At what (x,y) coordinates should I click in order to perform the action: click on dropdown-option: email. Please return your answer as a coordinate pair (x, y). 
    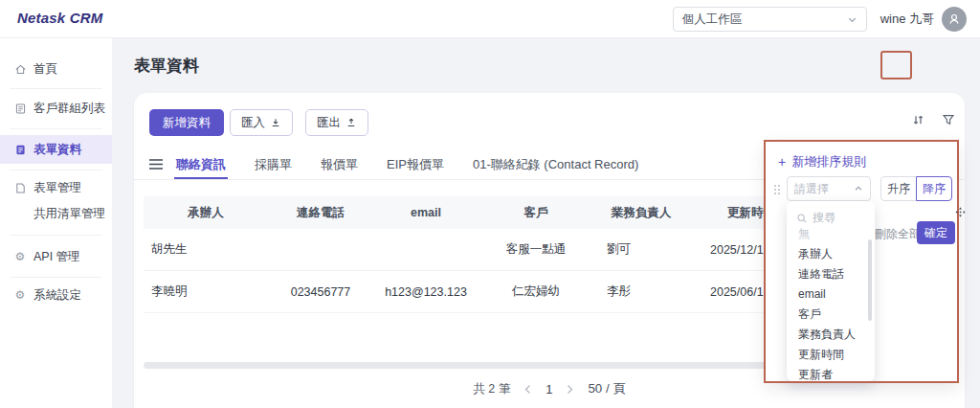
    Looking at the image, I should click on (812, 294).